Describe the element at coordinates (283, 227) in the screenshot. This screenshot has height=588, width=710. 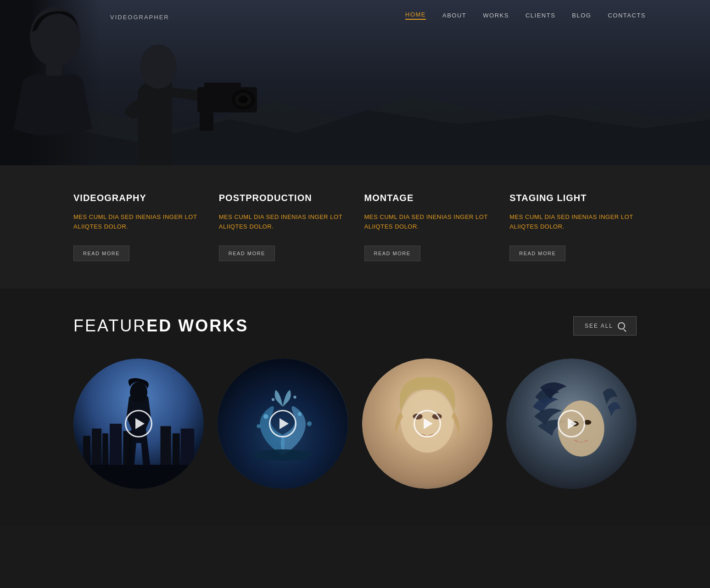
I see `service-postproduction: POSTPRODUCTION MES CUML DIA SED INENIAS …` at that location.